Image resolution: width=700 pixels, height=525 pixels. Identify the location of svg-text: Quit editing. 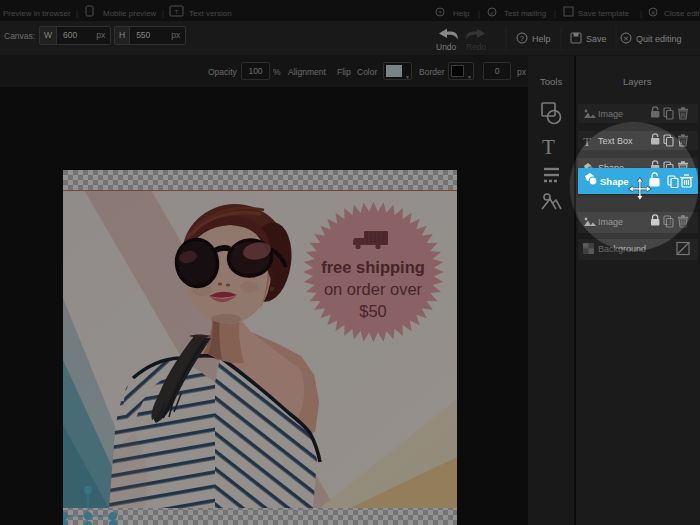
(659, 39).